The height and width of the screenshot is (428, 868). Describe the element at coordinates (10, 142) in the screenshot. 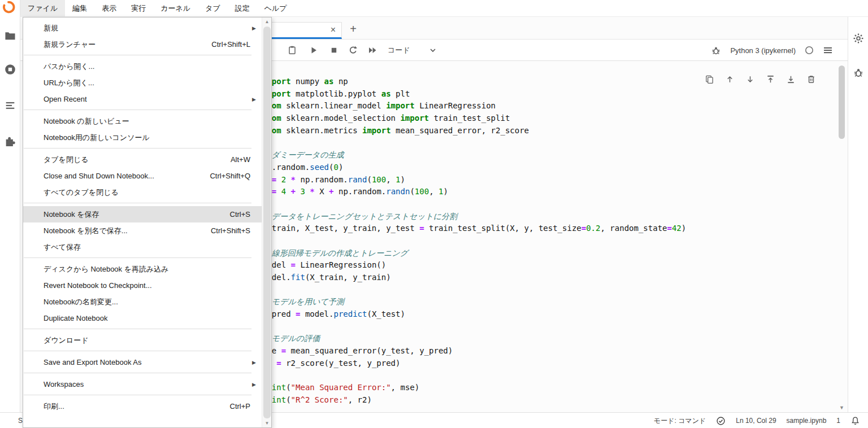

I see `extensions-icon` at that location.